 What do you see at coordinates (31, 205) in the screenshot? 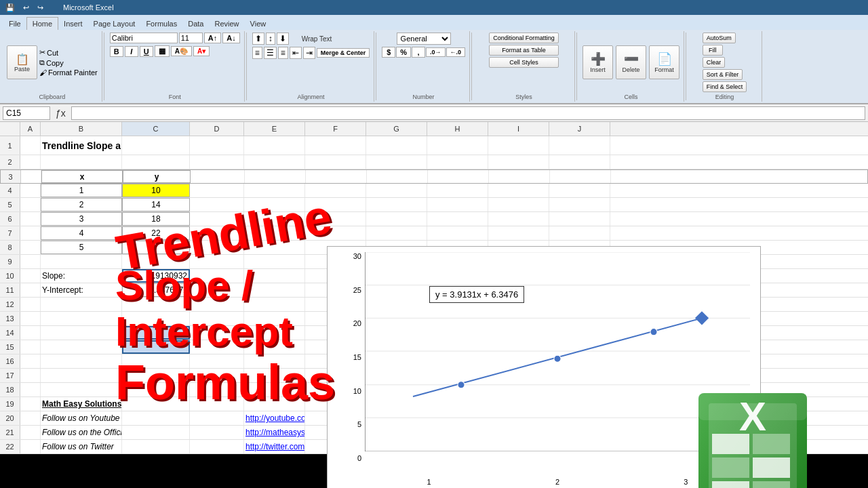
I see `cell-a5` at bounding box center [31, 205].